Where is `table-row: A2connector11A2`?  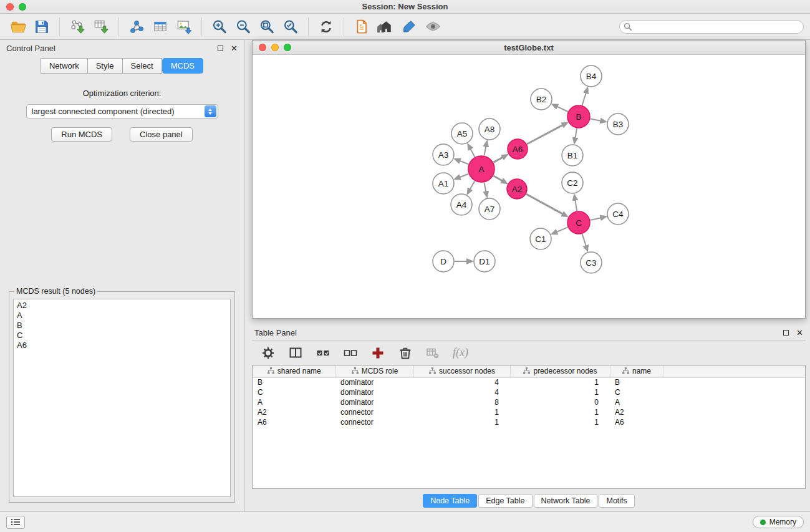
table-row: A2connector11A2 is located at coordinates (529, 412).